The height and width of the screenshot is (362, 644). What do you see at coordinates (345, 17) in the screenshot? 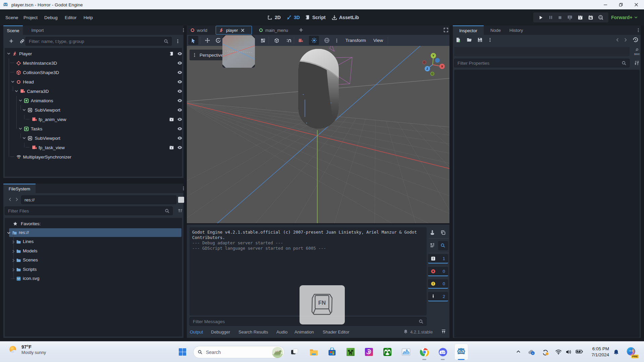
I see `editor-tab-assetlib: AssetLib` at bounding box center [345, 17].